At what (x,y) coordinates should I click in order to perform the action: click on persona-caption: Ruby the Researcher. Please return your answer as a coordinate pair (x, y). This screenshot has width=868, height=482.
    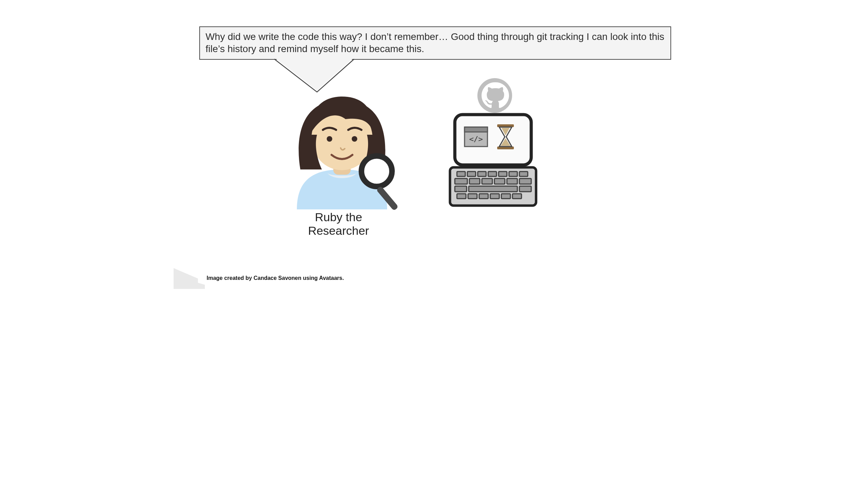
    Looking at the image, I should click on (339, 224).